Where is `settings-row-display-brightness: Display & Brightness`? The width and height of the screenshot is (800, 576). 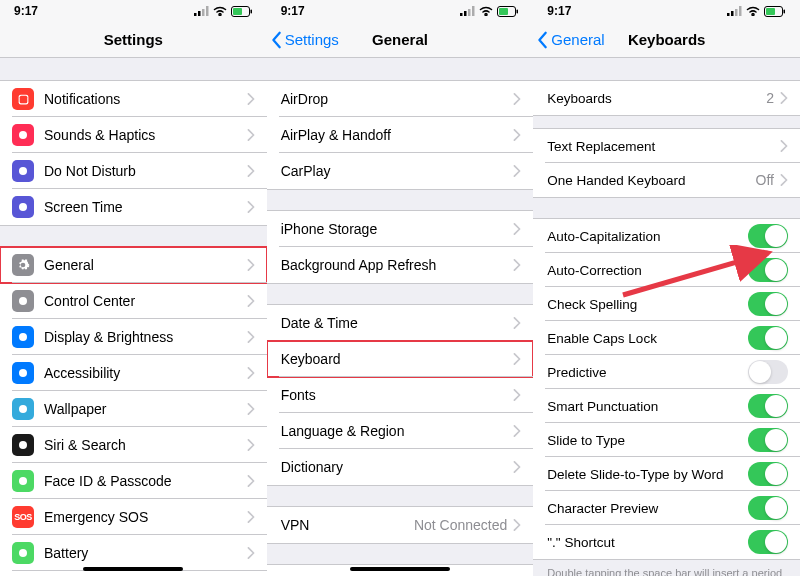
settings-row-display-brightness: Display & Brightness is located at coordinates (134, 337).